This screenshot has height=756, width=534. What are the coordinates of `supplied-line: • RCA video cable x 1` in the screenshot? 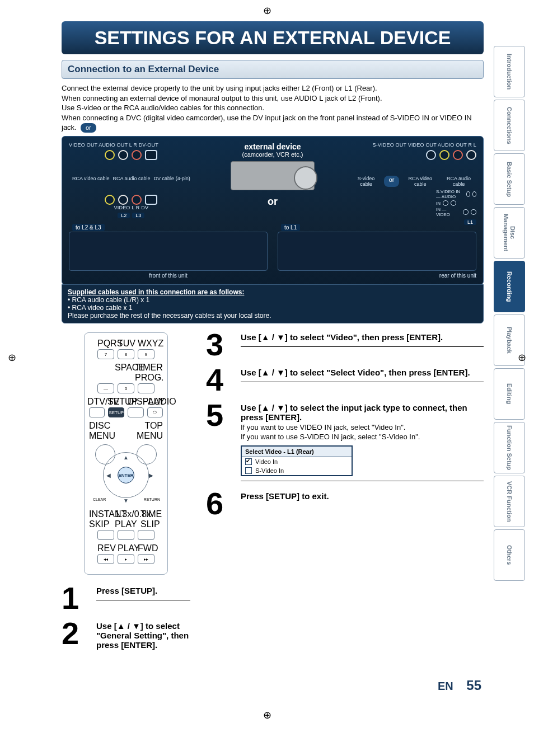 It's located at (273, 308).